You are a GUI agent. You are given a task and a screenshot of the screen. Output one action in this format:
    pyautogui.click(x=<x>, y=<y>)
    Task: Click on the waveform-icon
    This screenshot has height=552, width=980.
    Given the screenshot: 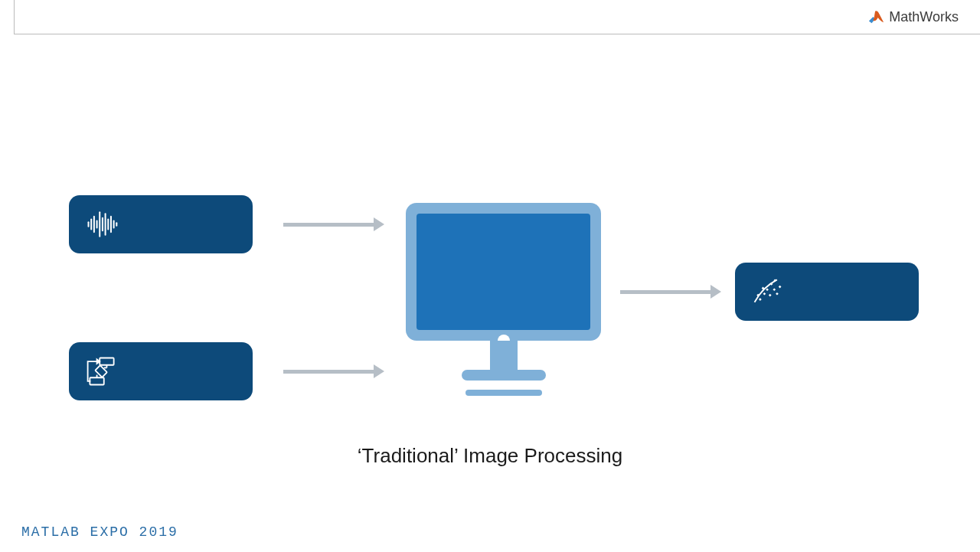 What is the action you would take?
    pyautogui.click(x=102, y=224)
    